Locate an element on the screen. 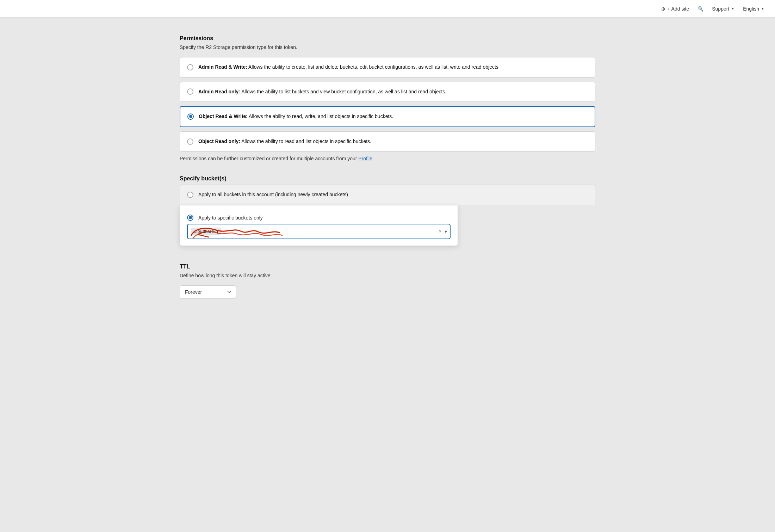 The image size is (775, 532). bucket-tag: cloudflare-d is located at coordinates (206, 231).